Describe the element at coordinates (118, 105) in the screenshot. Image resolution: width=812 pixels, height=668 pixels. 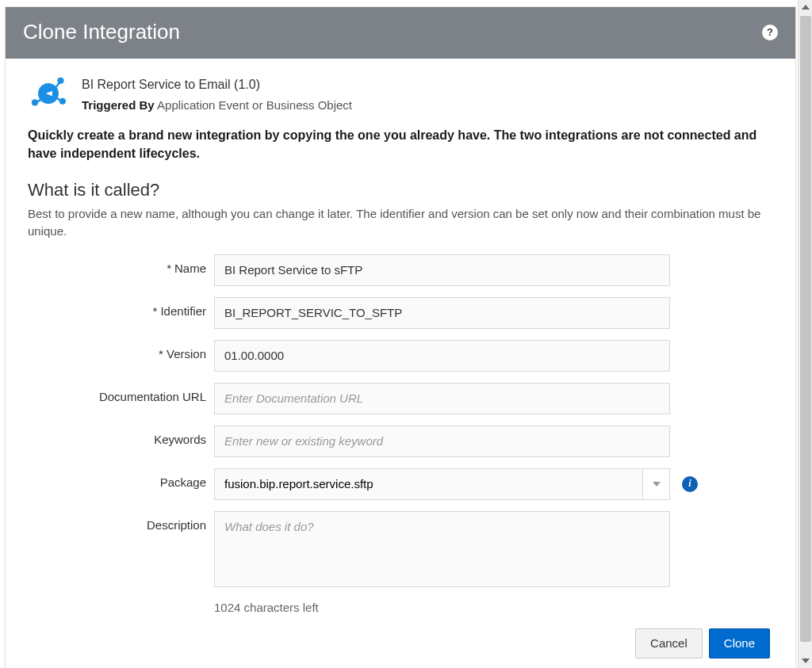
I see `triggered-by-label: Triggered By` at that location.